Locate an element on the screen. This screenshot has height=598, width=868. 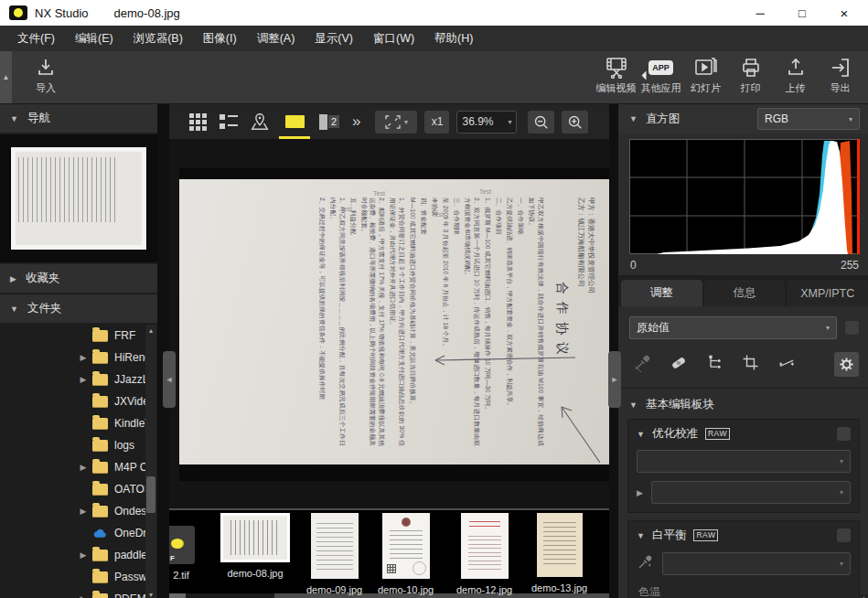
navigation-preview is located at coordinates (79, 198).